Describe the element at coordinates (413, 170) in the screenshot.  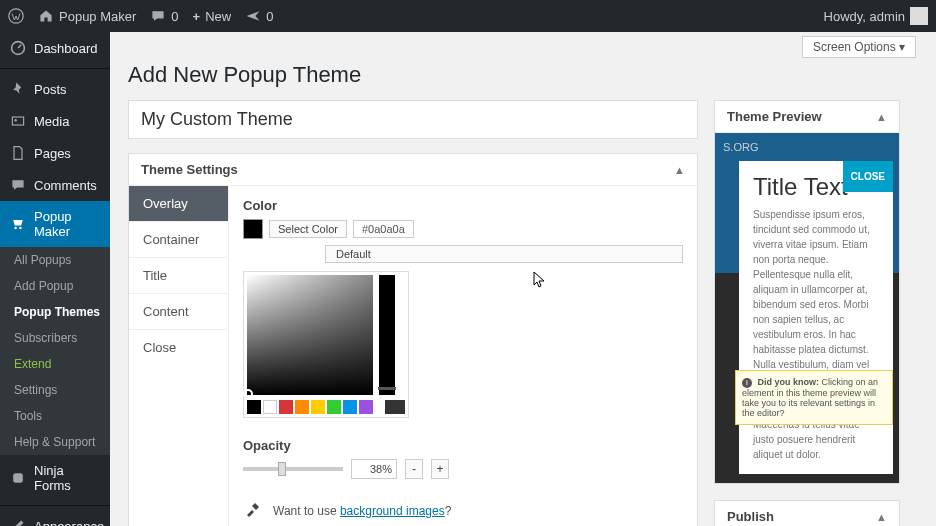
I see `theme-settings-heading: Theme Settings ▲` at that location.